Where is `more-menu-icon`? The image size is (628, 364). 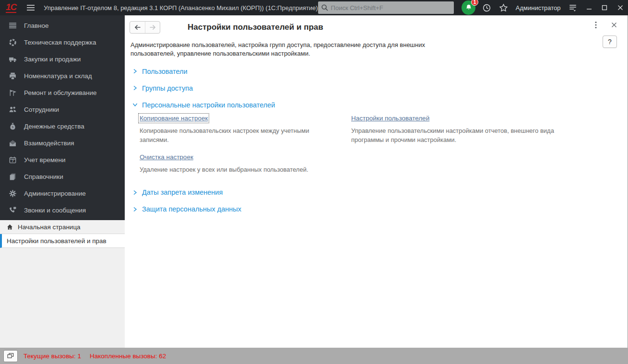 more-menu-icon is located at coordinates (596, 25).